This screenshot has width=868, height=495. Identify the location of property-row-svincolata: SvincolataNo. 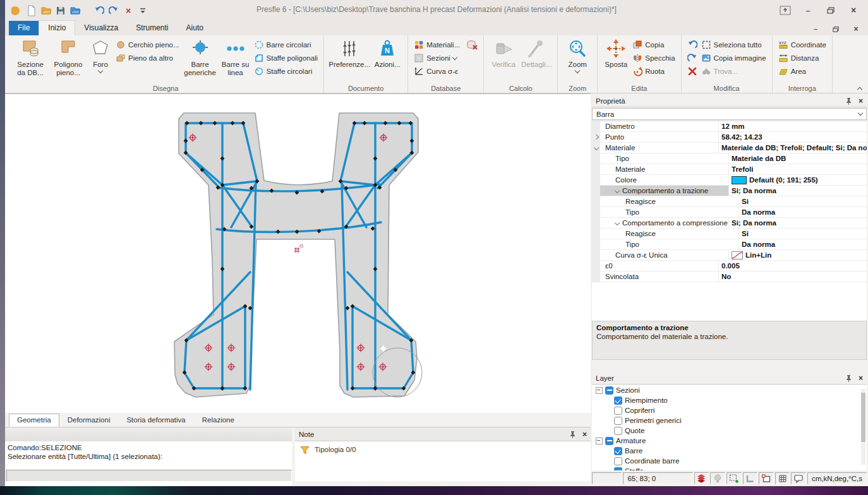
(729, 277).